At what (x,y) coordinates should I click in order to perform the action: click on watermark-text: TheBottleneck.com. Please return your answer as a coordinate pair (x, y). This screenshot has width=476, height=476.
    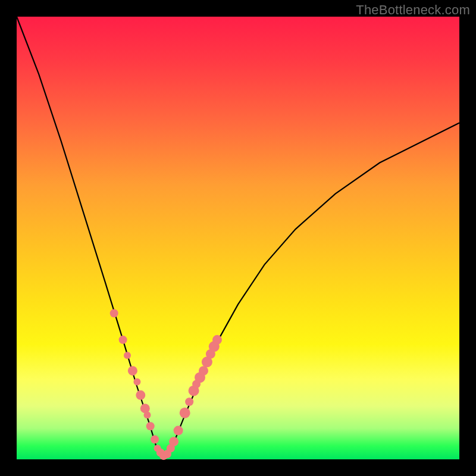
    Looking at the image, I should click on (413, 10).